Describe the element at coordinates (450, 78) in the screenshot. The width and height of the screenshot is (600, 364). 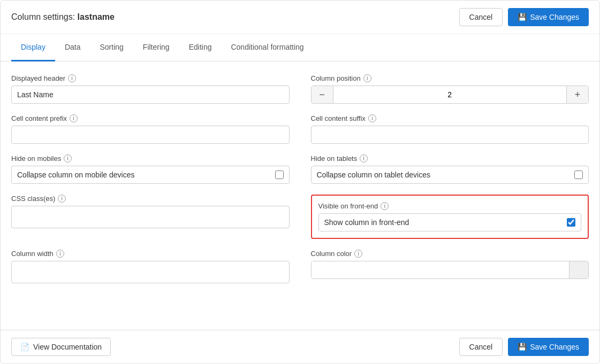
I see `column-position-label: Column position i` at that location.